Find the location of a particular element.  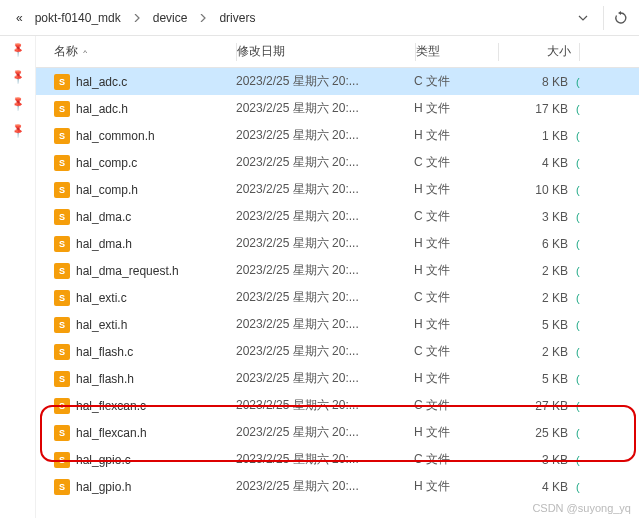

file-name: hal_flexcan.c is located at coordinates (111, 406).